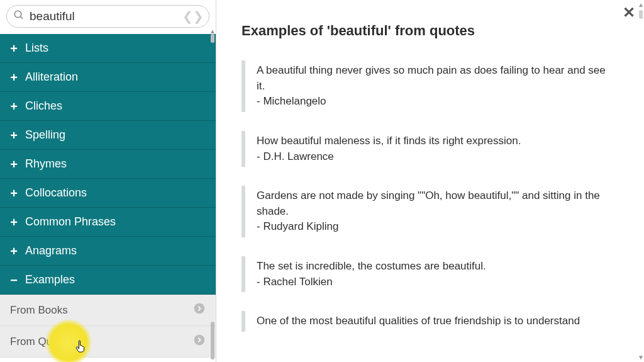 This screenshot has height=362, width=644. I want to click on quote-text: How beautiful maleness is, if it finds i…, so click(431, 141).